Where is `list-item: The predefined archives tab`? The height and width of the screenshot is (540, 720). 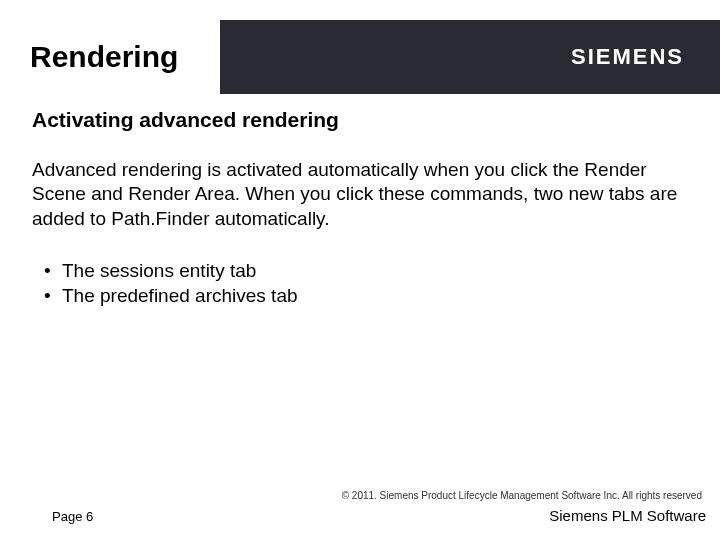
list-item: The predefined archives tab is located at coordinates (358, 296).